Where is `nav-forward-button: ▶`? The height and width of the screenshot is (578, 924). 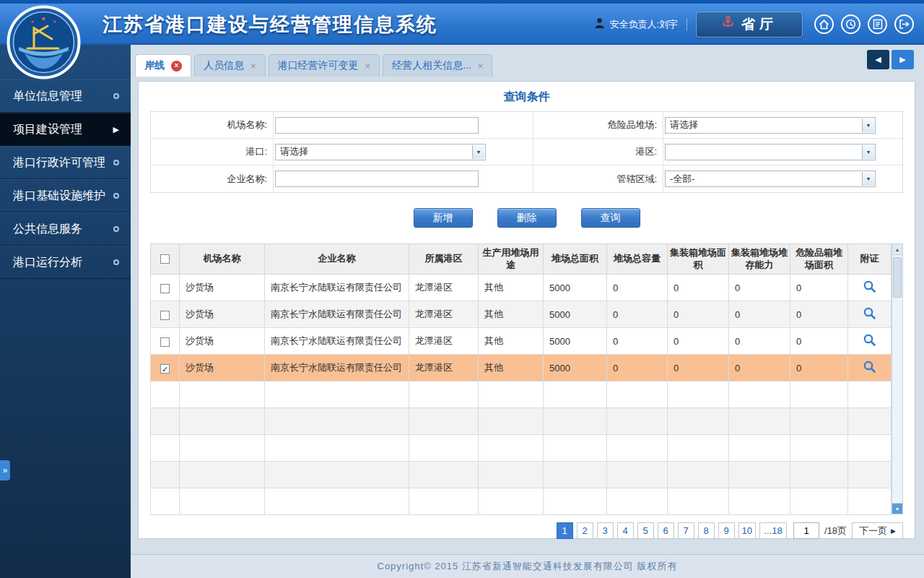 nav-forward-button: ▶ is located at coordinates (902, 59).